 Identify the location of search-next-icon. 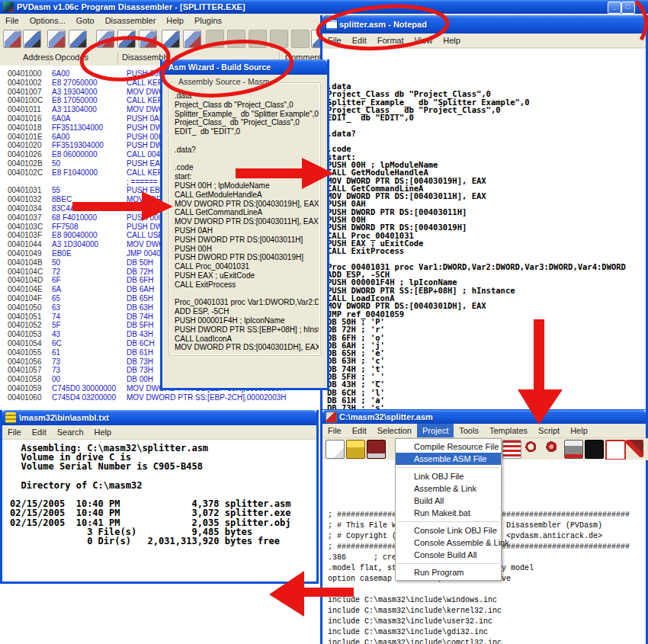
(552, 448).